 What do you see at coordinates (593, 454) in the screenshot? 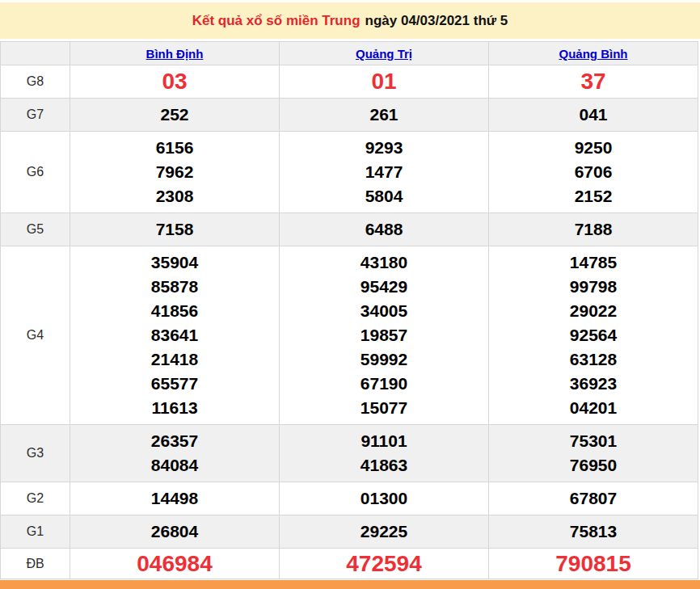
I see `prize-values-cell: 7530176950` at bounding box center [593, 454].